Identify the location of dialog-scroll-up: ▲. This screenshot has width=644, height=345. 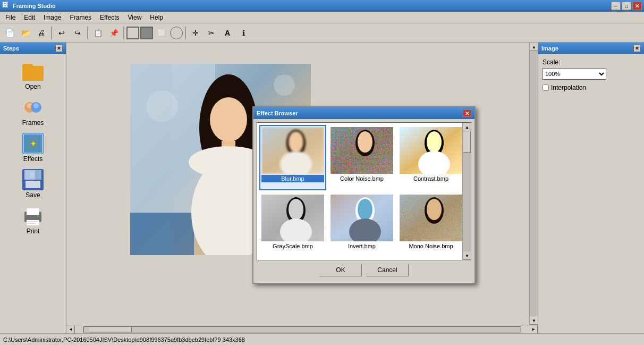
(467, 127).